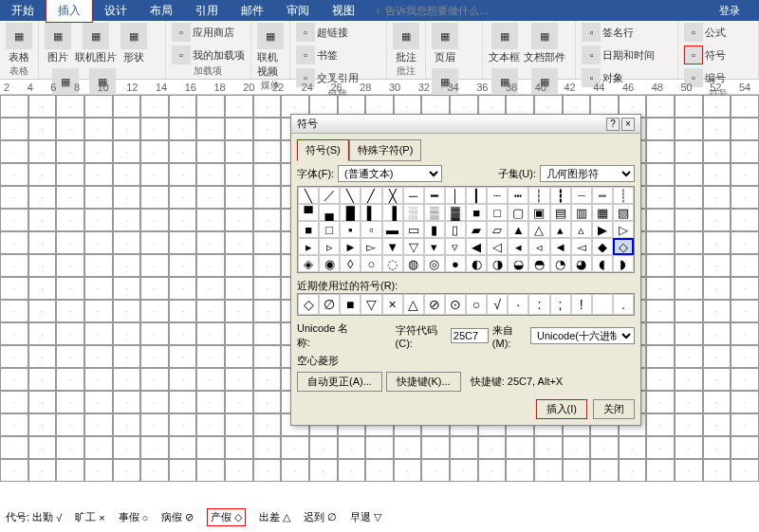 This screenshot has width=759, height=532. Describe the element at coordinates (329, 264) in the screenshot. I see `symbol-cell: ◉` at that location.